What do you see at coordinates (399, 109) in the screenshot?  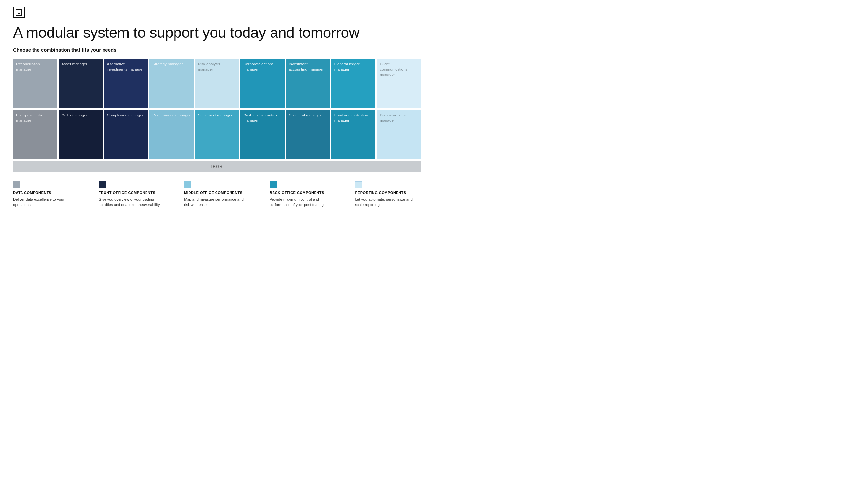 I see `col-client: Client communications manager Data wareh…` at bounding box center [399, 109].